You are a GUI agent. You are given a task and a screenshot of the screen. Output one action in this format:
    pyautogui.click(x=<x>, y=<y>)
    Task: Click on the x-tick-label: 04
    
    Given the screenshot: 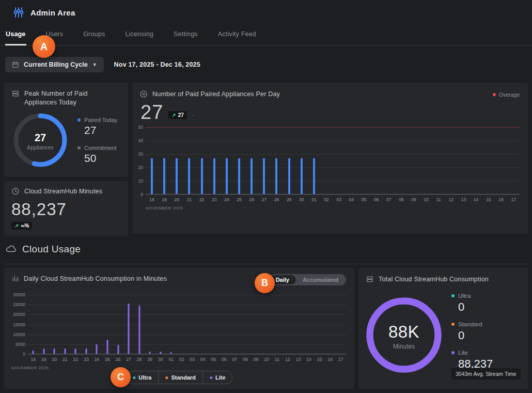 What is the action you would take?
    pyautogui.click(x=351, y=200)
    